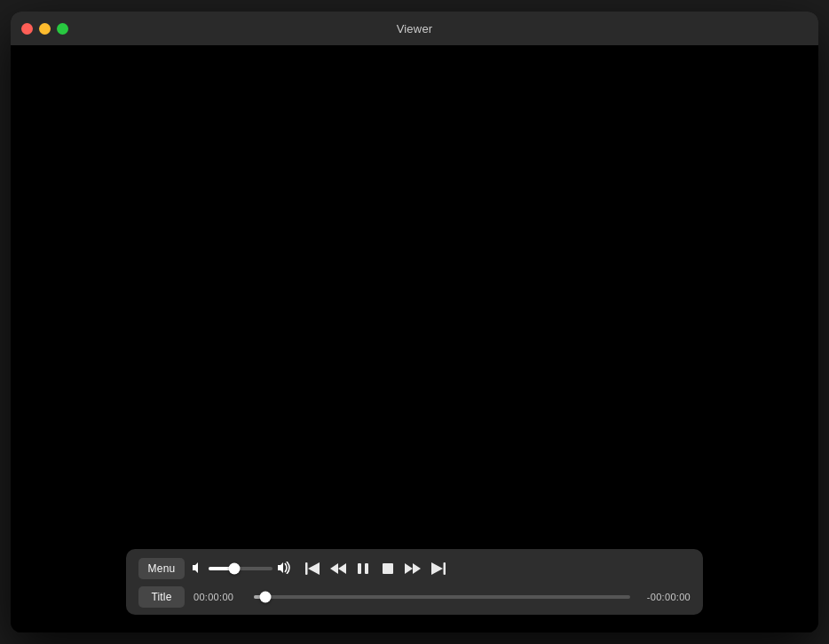 This screenshot has width=829, height=644. Describe the element at coordinates (198, 569) in the screenshot. I see `volume-low-icon` at that location.